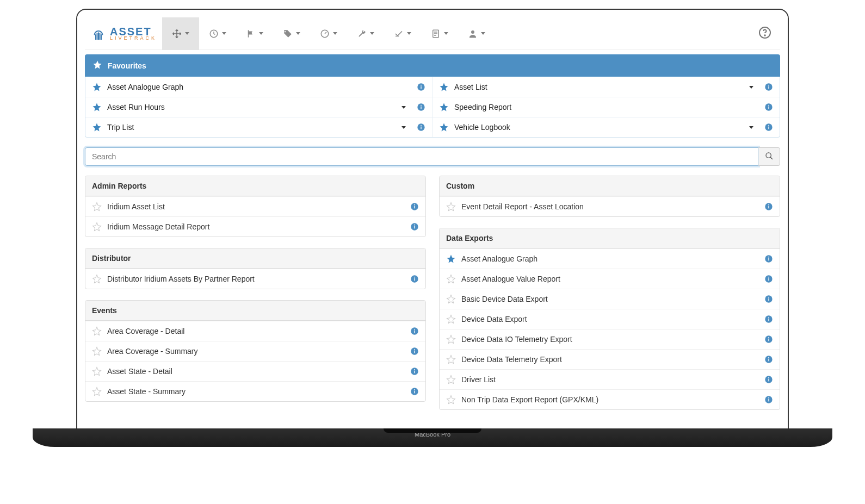  I want to click on report-row: Distributor Iridium Assets By Partner Re…, so click(256, 278).